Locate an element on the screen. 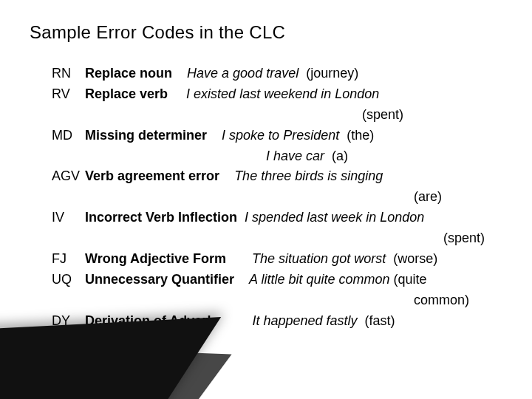 This screenshot has height=399, width=532. name: Wrong Adjective Form is located at coordinates (155, 259).